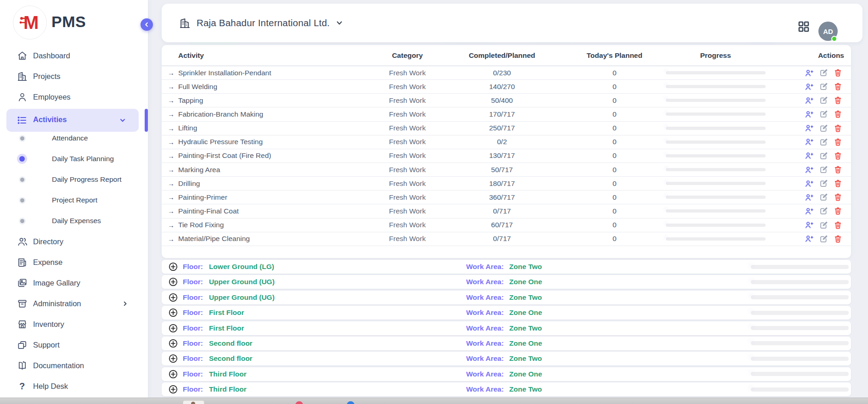 This screenshot has width=868, height=404. Describe the element at coordinates (804, 27) in the screenshot. I see `apps-grid-button` at that location.